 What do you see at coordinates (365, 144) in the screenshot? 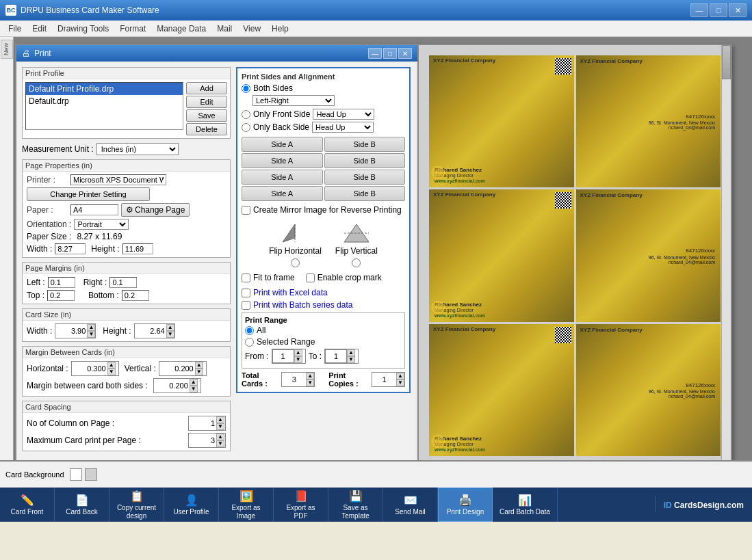
I see `side-b-1: Side B` at bounding box center [365, 144].